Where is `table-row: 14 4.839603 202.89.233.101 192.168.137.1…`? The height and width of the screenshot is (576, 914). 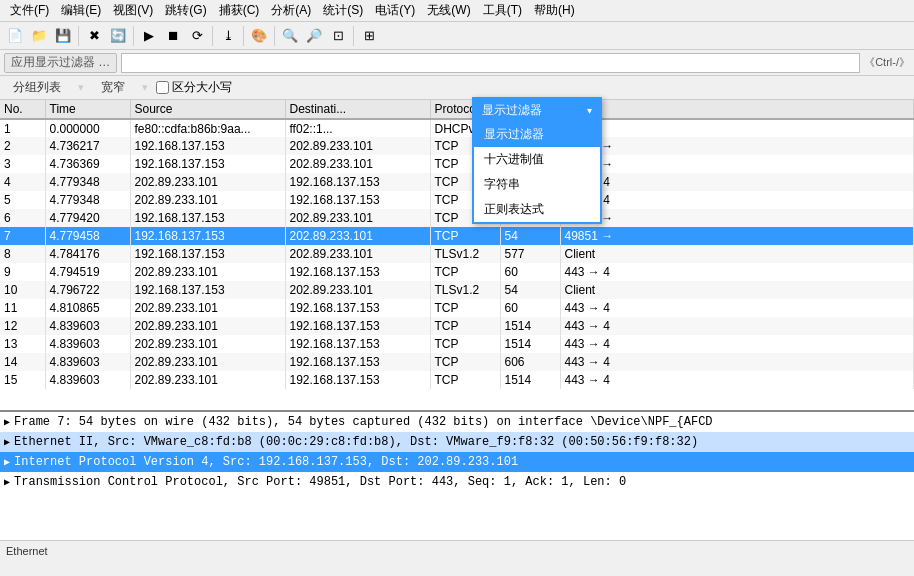
table-row: 14 4.839603 202.89.233.101 192.168.137.1… is located at coordinates (457, 362).